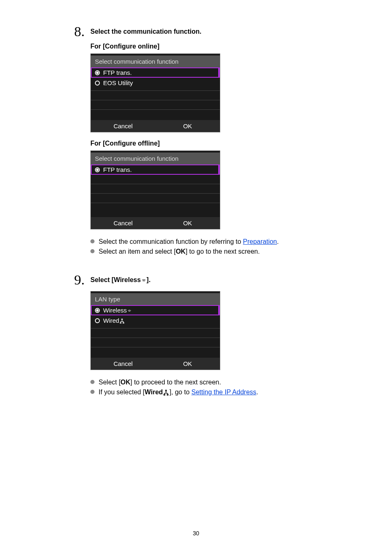 Image resolution: width=392 pixels, height=553 pixels. I want to click on option-label: Wired, so click(114, 321).